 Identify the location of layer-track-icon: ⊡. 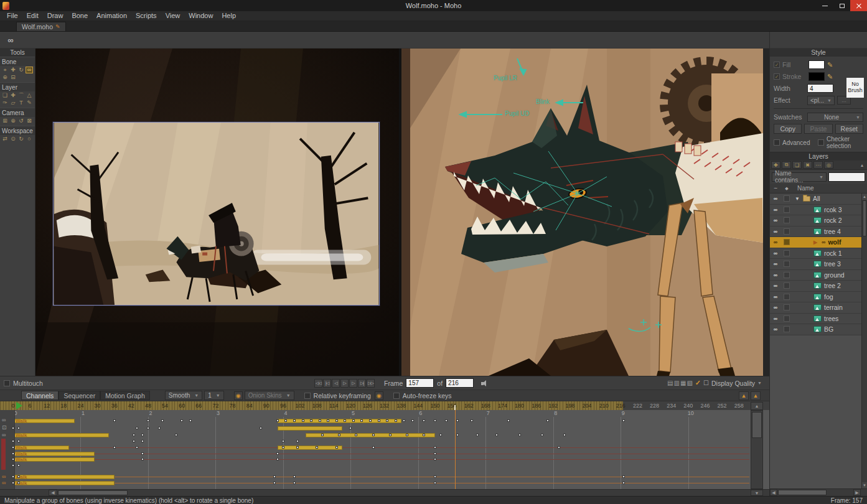
(4, 428).